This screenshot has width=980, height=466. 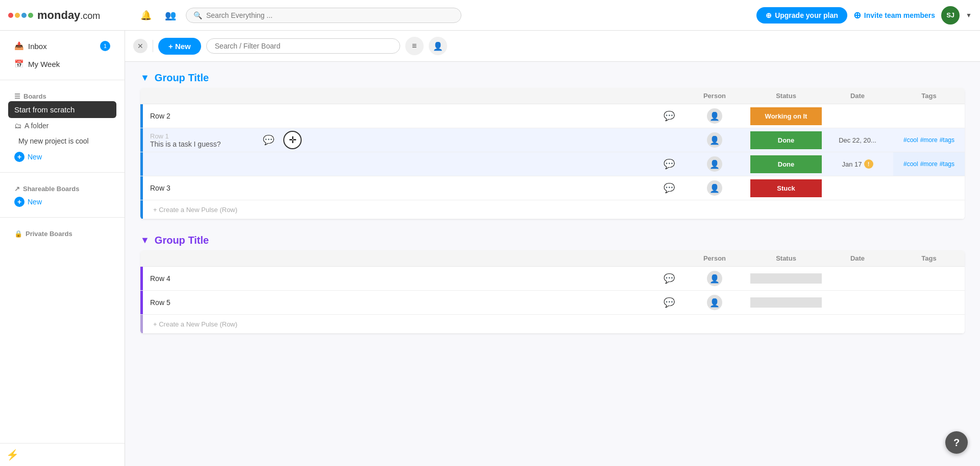 What do you see at coordinates (62, 95) in the screenshot?
I see `sidebar-boards-label: ☰ Boards` at bounding box center [62, 95].